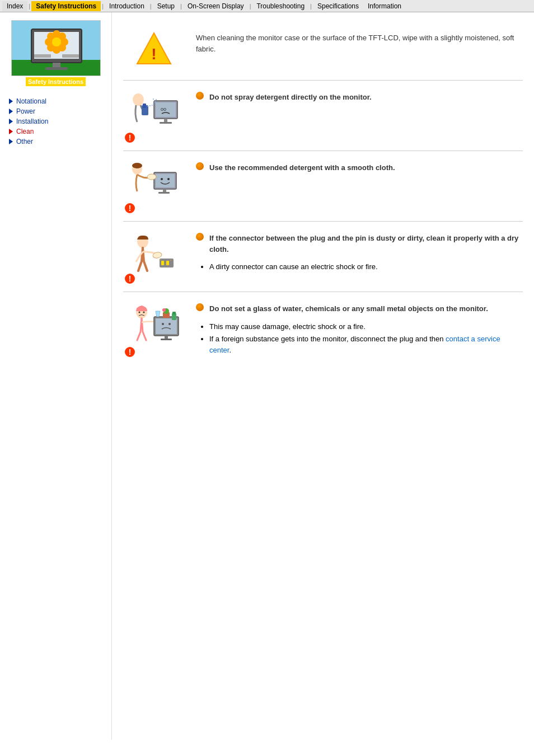  I want to click on section5-image: !, so click(154, 328).